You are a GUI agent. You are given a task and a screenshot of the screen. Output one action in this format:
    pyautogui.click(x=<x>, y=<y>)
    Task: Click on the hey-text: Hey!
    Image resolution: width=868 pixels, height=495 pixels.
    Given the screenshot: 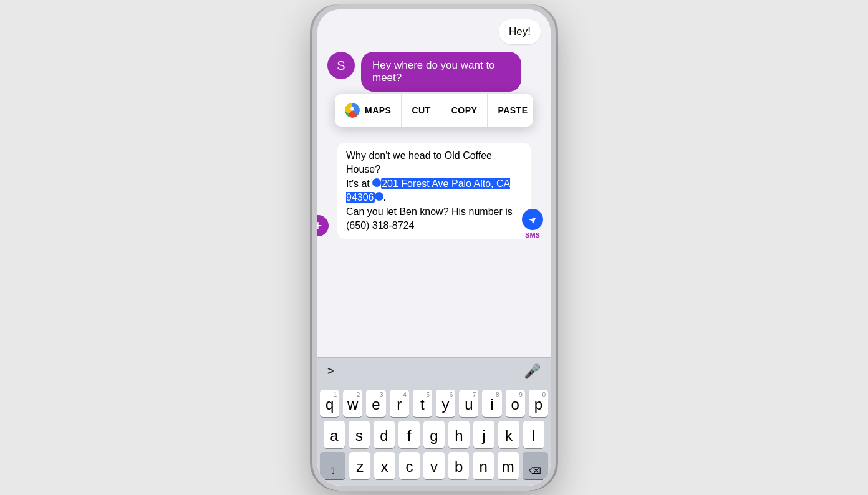 What is the action you would take?
    pyautogui.click(x=520, y=31)
    